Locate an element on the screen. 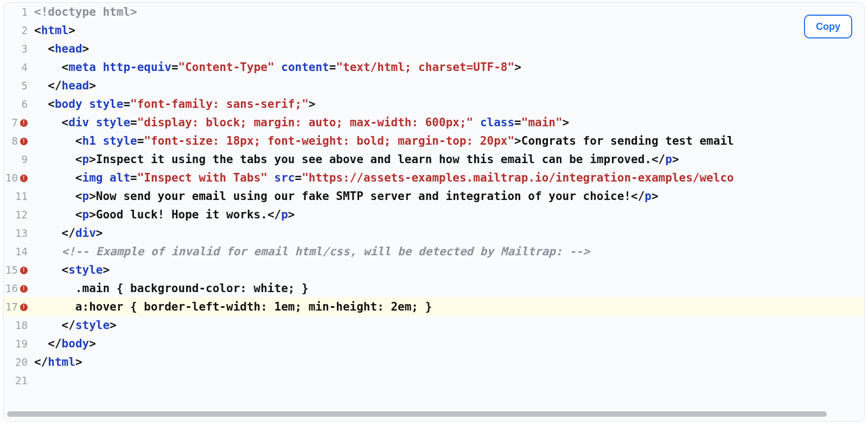  line-number: 6 is located at coordinates (16, 104).